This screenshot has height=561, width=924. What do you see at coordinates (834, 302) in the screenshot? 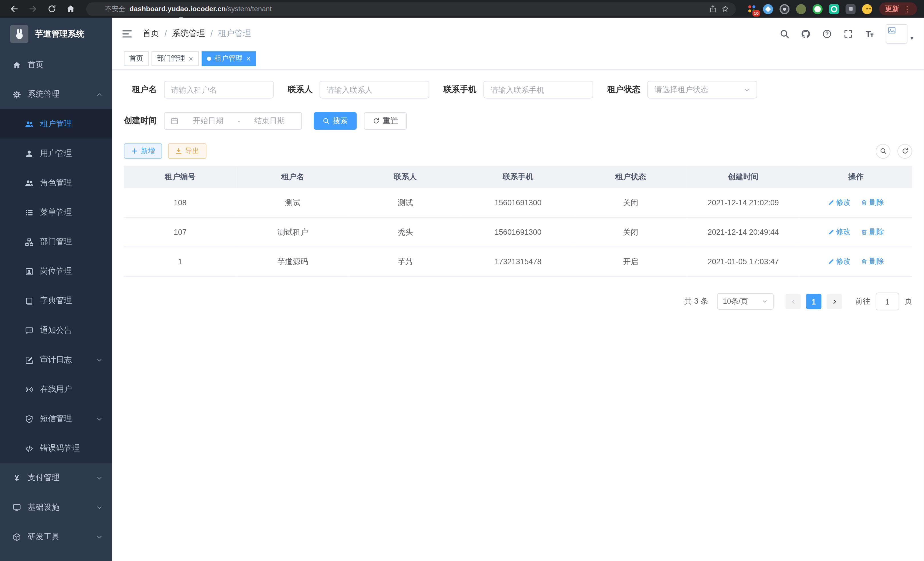
I see `next-page-button` at bounding box center [834, 302].